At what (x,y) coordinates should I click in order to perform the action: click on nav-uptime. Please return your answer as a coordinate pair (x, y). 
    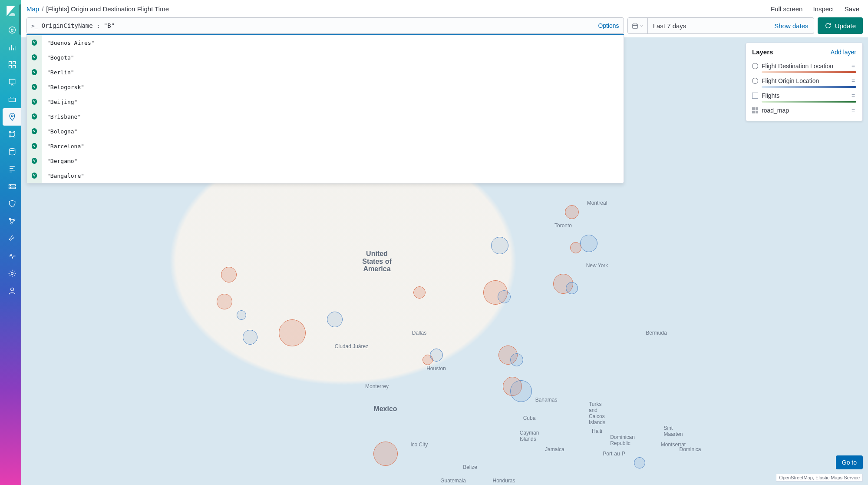
    Looking at the image, I should click on (12, 186).